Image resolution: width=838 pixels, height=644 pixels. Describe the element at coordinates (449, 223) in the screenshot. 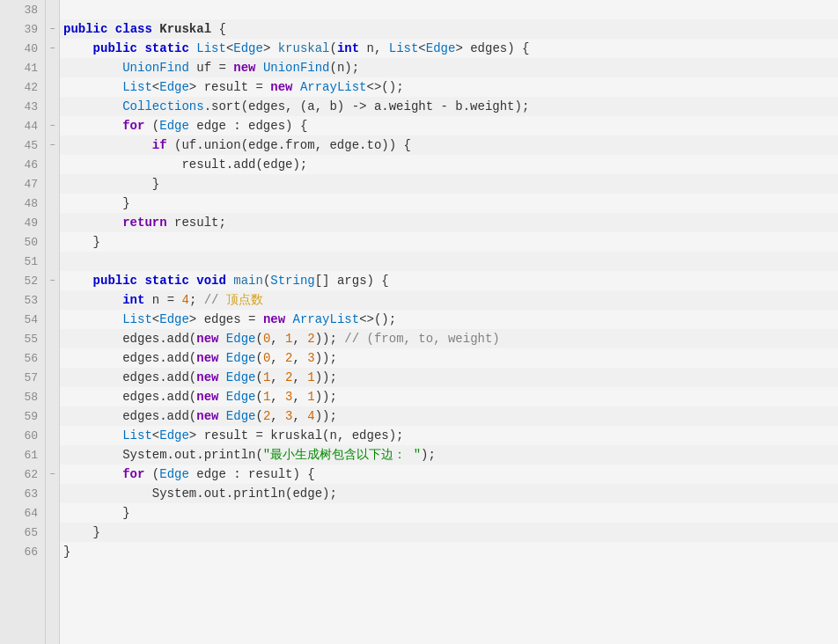

I see `code-line-49: return result;` at that location.